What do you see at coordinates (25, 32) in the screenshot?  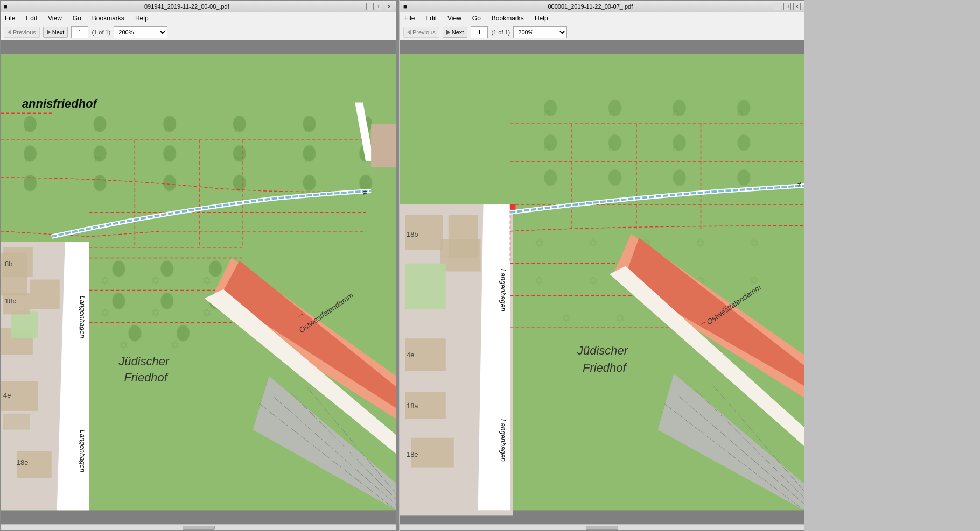 I see `left-previous-label: Previous` at bounding box center [25, 32].